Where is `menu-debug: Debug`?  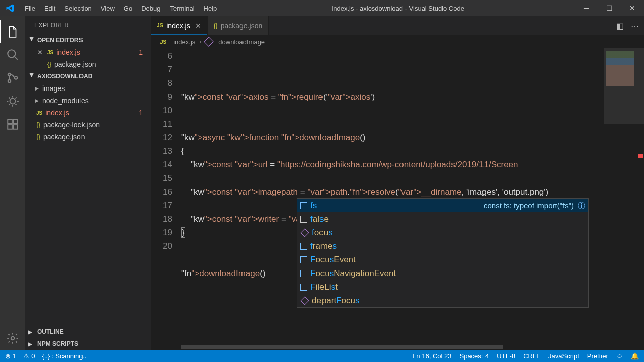
menu-debug: Debug is located at coordinates (151, 8).